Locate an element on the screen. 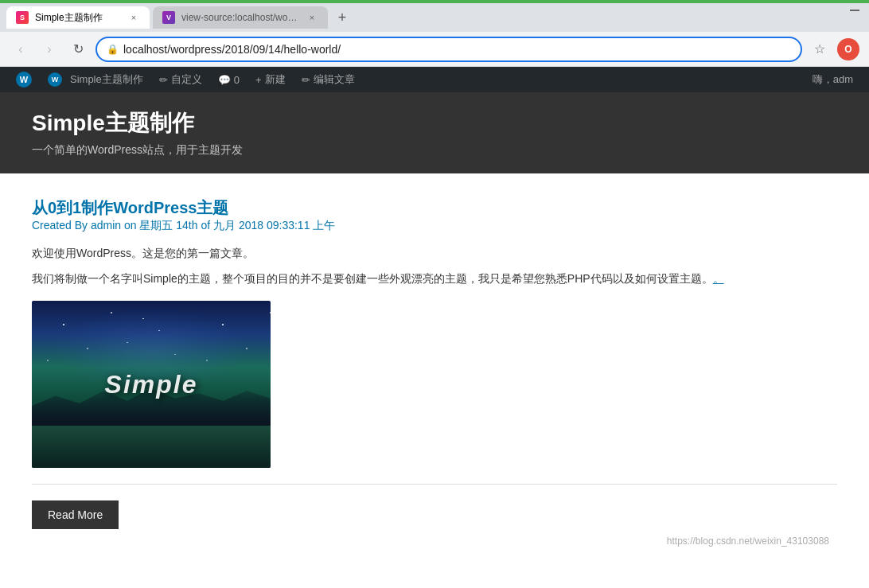  wp-greeting: 嗨，adm is located at coordinates (837, 80).